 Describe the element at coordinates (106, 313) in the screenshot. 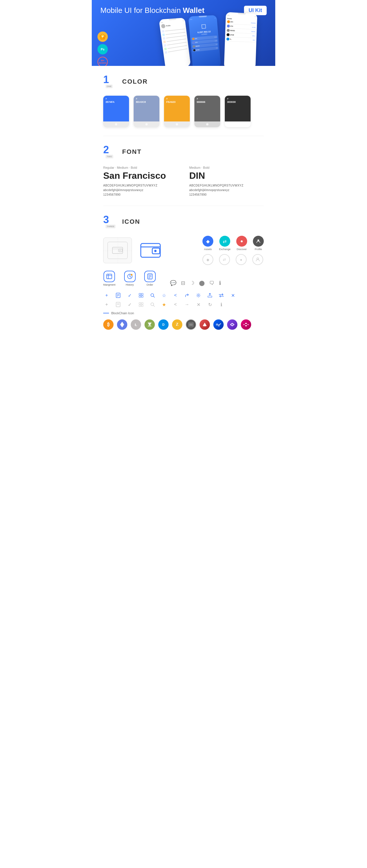

I see `blockchain-line` at that location.